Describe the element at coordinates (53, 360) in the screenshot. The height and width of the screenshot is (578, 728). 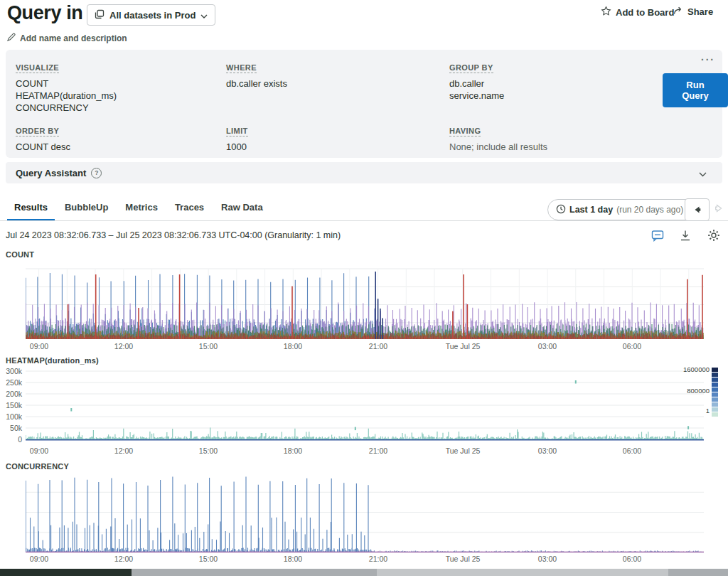
I see `heatmap-chart-title: HEATMAP(duration_ms)` at that location.